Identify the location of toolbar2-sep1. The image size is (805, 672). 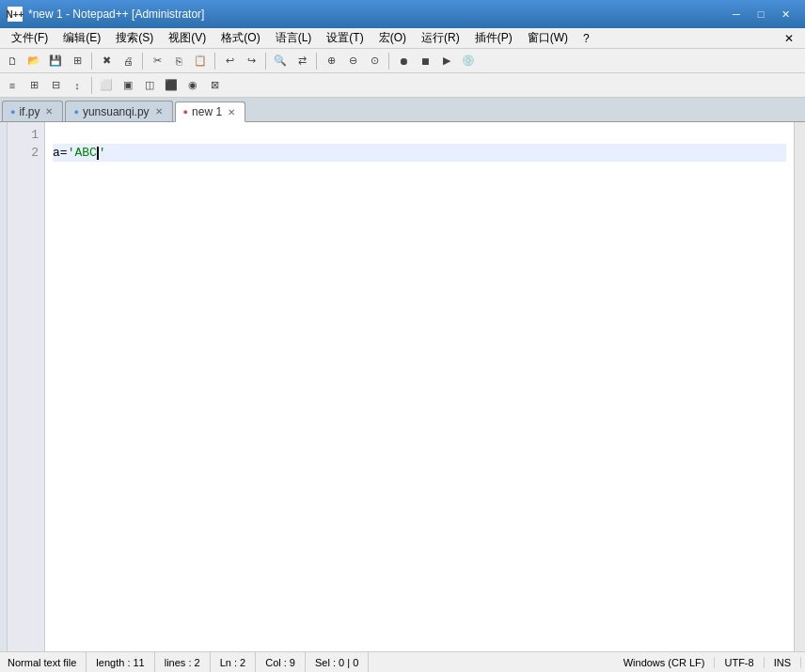
(92, 86).